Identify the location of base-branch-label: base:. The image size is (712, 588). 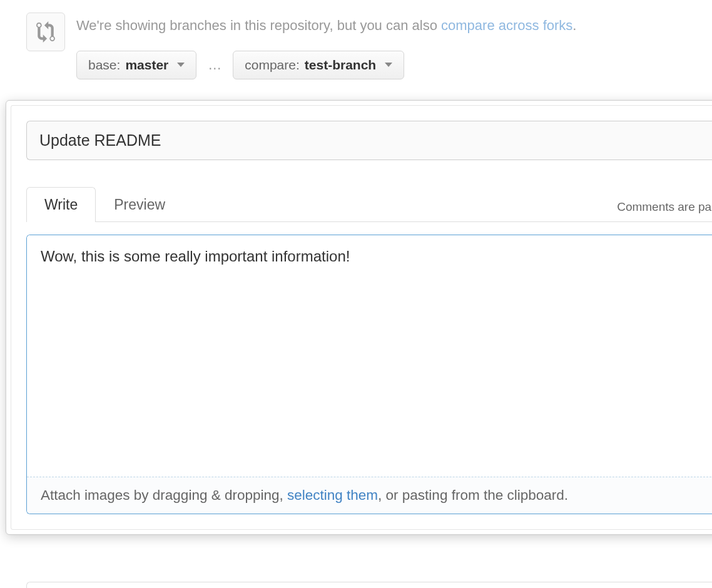
(104, 65).